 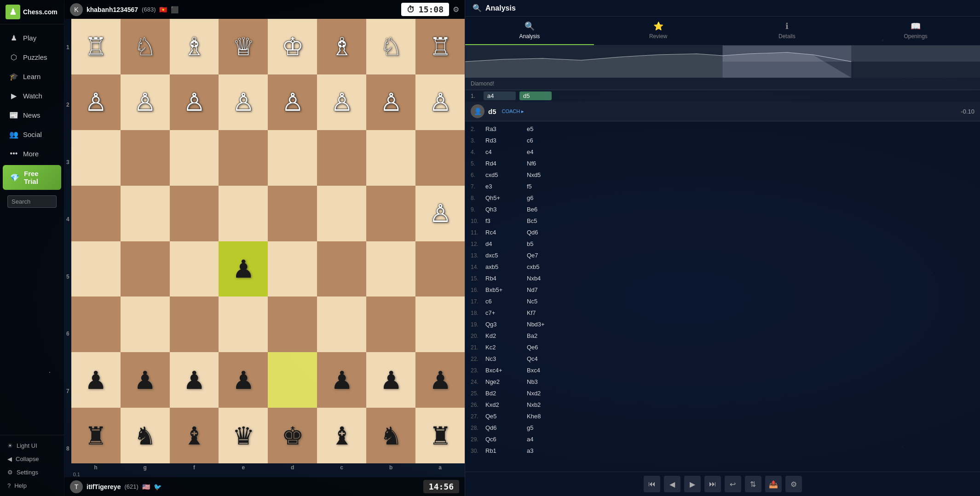 I want to click on move-white: Ra3, so click(x=504, y=129).